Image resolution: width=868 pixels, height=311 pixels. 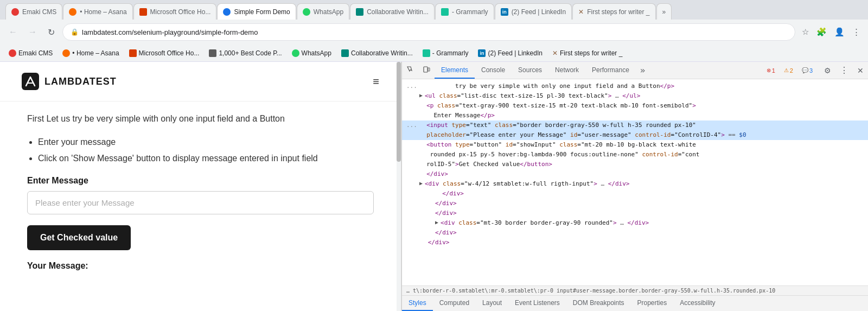 What do you see at coordinates (856, 32) in the screenshot?
I see `more-options-button: ⋮` at bounding box center [856, 32].